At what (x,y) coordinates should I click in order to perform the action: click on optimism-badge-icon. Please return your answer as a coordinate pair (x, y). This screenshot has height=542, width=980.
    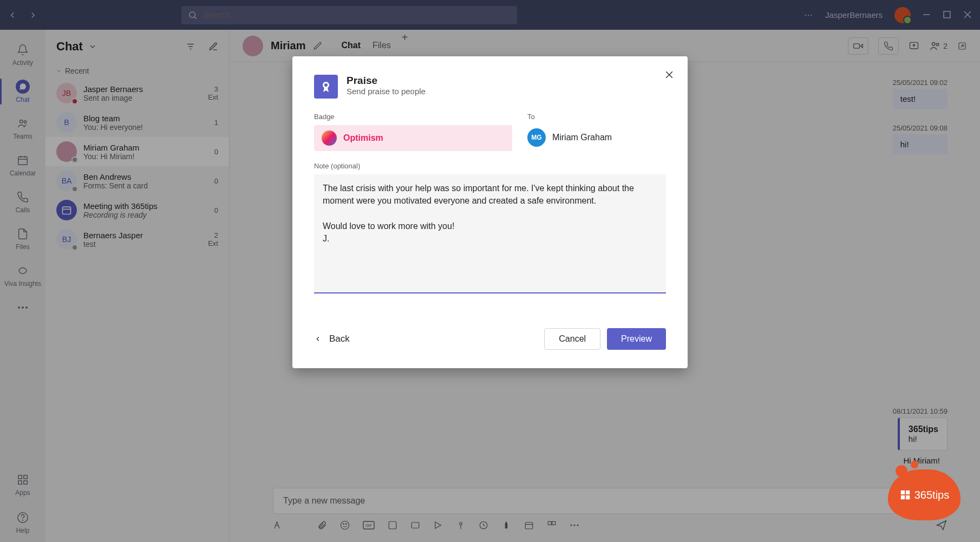
    Looking at the image, I should click on (329, 138).